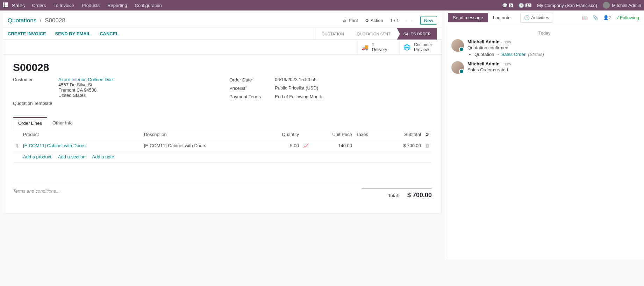 The height and width of the screenshot is (286, 644). What do you see at coordinates (19, 6) in the screenshot?
I see `app-name: Sales` at bounding box center [19, 6].